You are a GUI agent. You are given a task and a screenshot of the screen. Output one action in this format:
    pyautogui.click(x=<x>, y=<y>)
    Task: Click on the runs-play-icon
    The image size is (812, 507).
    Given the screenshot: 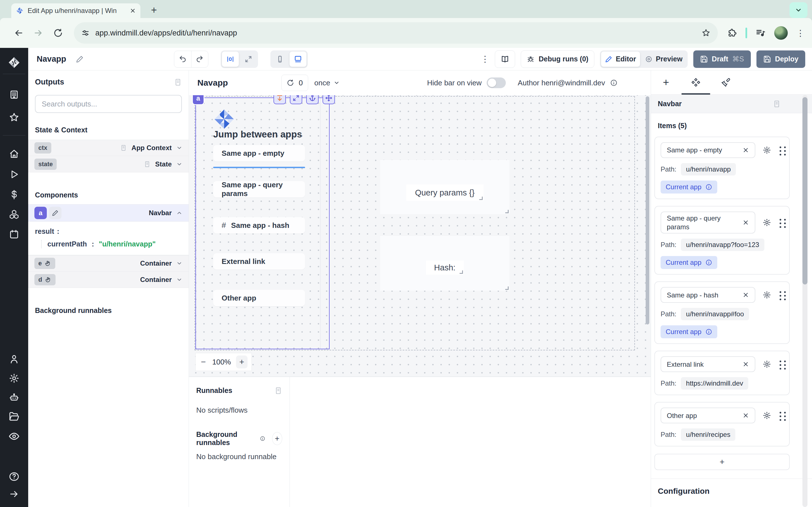 What is the action you would take?
    pyautogui.click(x=14, y=174)
    